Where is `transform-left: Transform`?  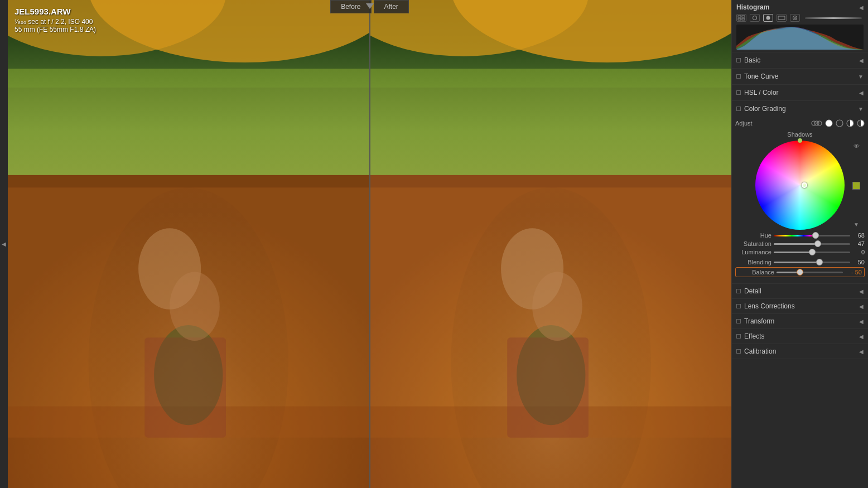 transform-left: Transform is located at coordinates (755, 321).